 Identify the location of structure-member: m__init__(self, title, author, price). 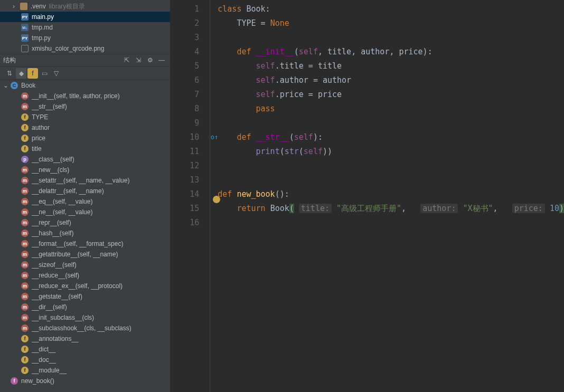
(85, 96).